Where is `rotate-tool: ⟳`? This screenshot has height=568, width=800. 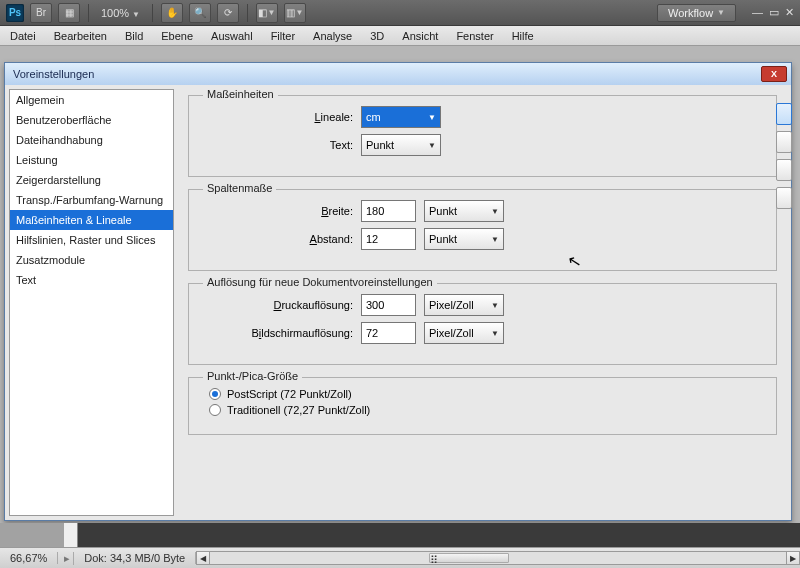
rotate-tool: ⟳ is located at coordinates (228, 13).